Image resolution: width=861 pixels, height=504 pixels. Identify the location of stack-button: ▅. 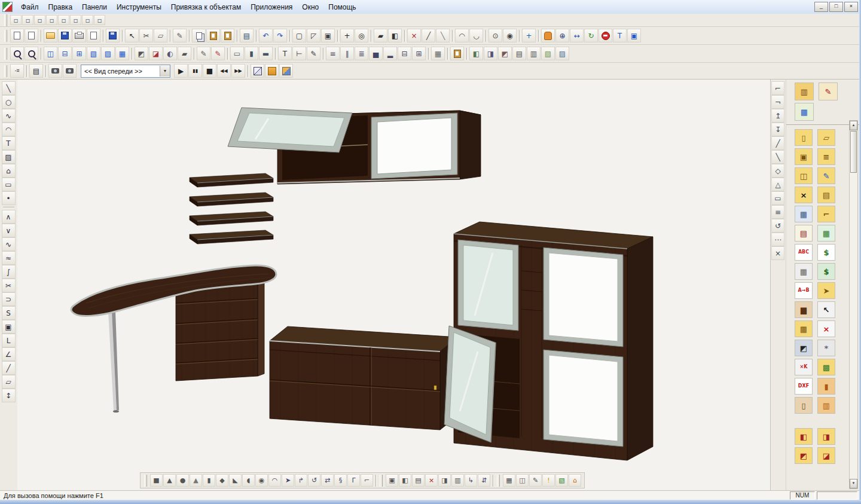
(375, 54).